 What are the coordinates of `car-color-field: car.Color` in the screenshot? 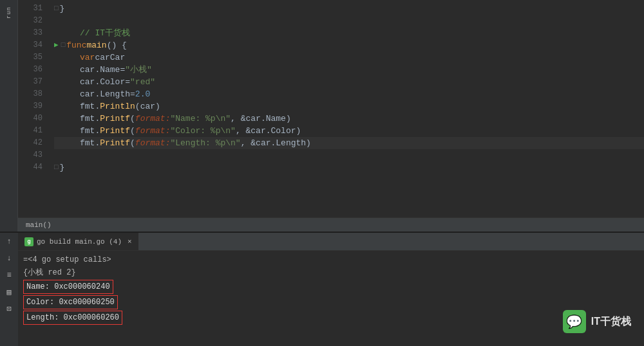 It's located at (102, 82).